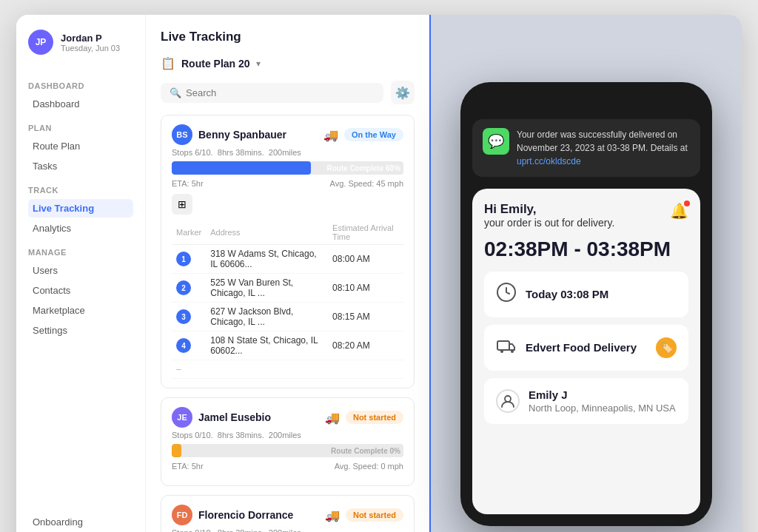  What do you see at coordinates (680, 211) in the screenshot?
I see `bell-container: 🔔` at bounding box center [680, 211].